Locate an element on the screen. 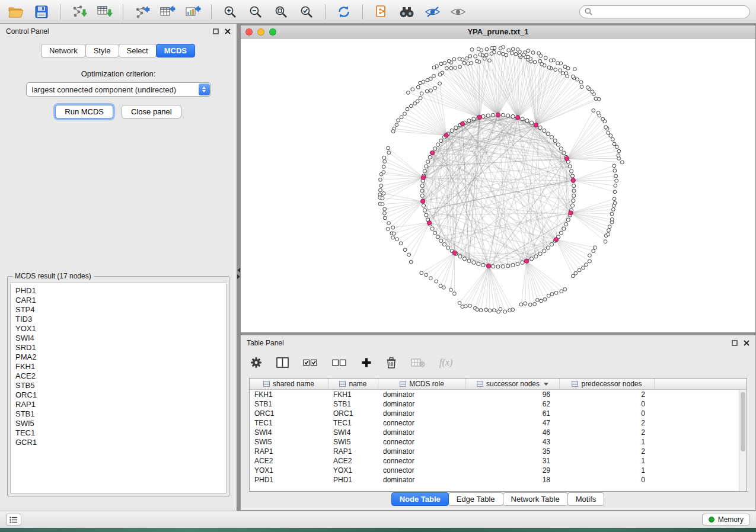  network-search-field is located at coordinates (665, 12).